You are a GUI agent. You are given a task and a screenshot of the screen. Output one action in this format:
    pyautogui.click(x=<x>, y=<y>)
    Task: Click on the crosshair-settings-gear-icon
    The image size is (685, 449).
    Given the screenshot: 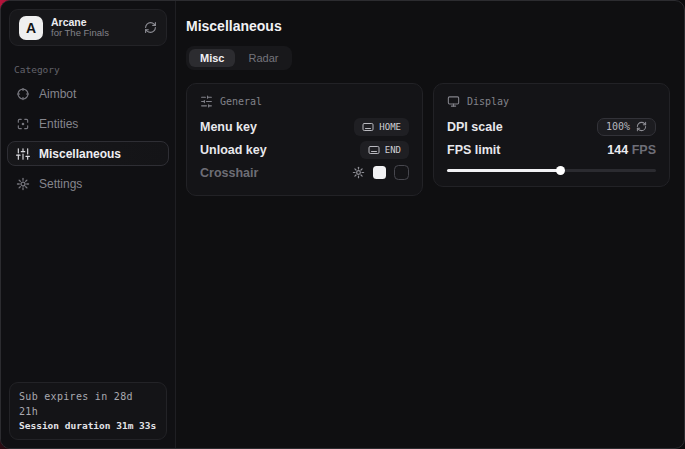 What is the action you would take?
    pyautogui.click(x=358, y=172)
    